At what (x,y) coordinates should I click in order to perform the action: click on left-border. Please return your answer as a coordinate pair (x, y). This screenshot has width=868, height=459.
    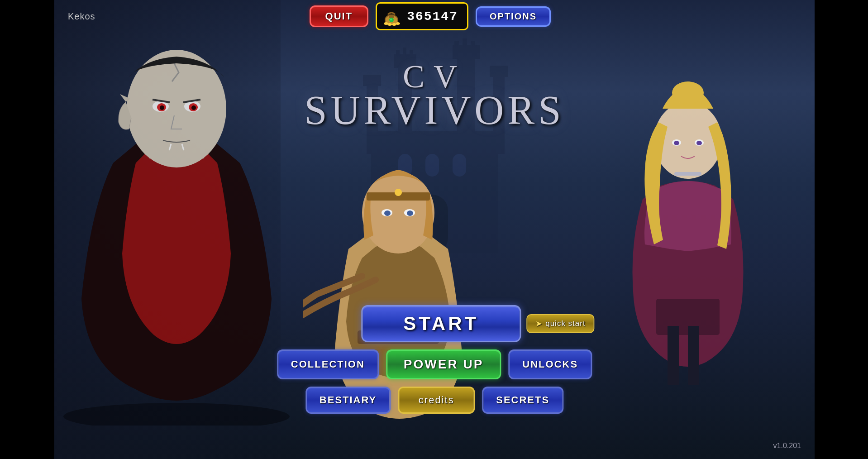
    Looking at the image, I should click on (27, 230).